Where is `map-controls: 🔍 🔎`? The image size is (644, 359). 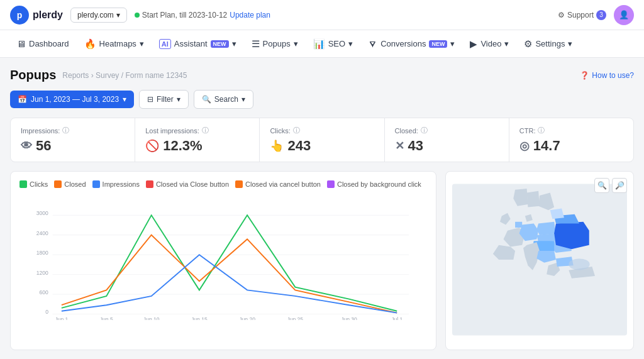
map-controls: 🔍 🔎 is located at coordinates (611, 185).